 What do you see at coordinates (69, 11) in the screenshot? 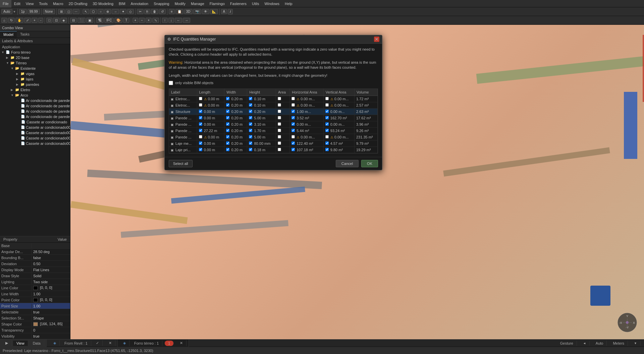
I see `snap-button: ◻` at bounding box center [69, 11].